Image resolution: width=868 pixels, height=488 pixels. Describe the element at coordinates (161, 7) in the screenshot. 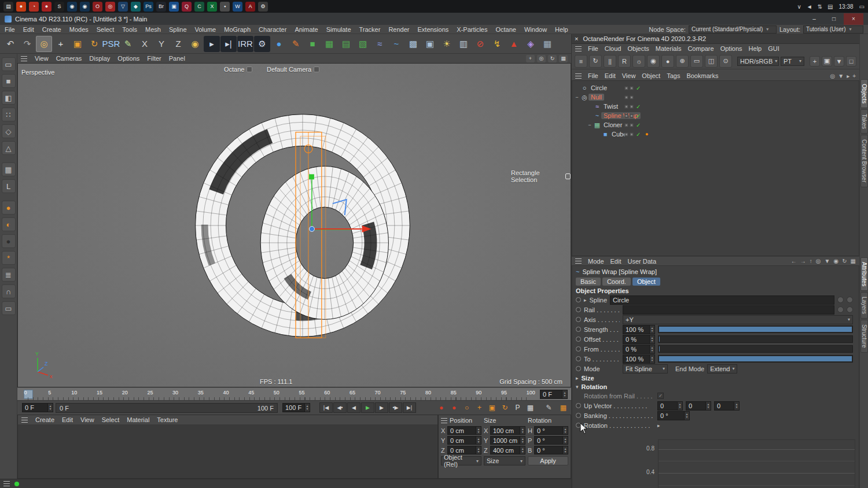

I see `taskbar-app-icon: Br` at that location.